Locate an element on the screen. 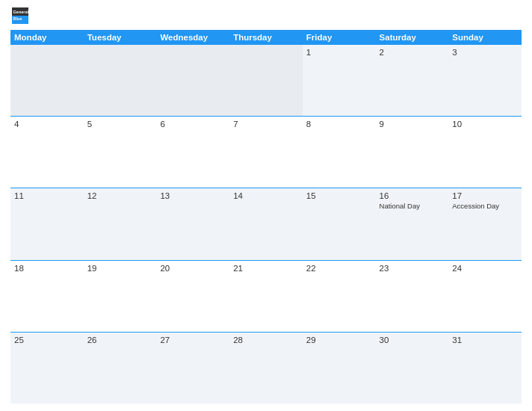 The width and height of the screenshot is (532, 411). day-number: 30 is located at coordinates (412, 340).